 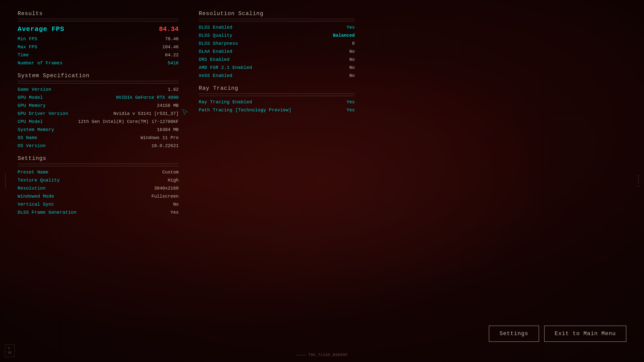 I want to click on ray-tracing-section: Ray Tracing Ray Tracing Enabled Yes Path…, so click(x=277, y=98).